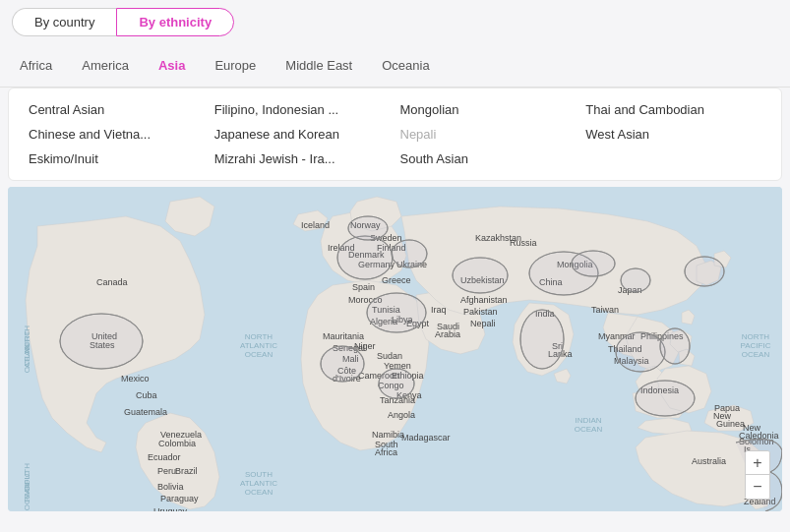 The image size is (790, 532). I want to click on eth-west-asian: West Asian, so click(673, 134).